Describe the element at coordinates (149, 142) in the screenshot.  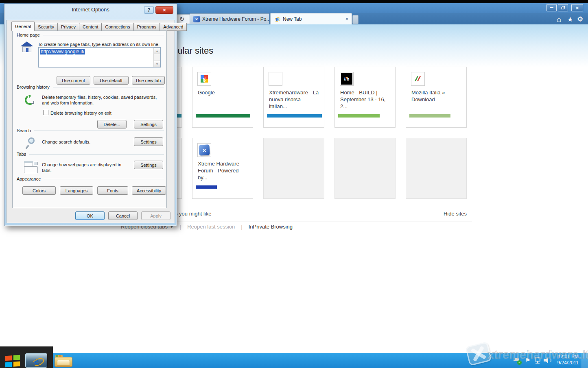
I see `search-settings-button: Settings` at that location.